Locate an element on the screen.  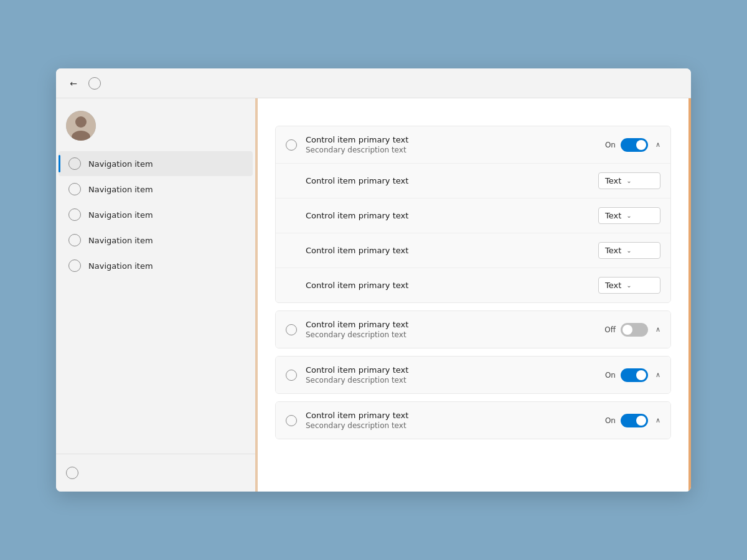
control-item-0-3: Control item primary text Text ⌄ is located at coordinates (473, 251).